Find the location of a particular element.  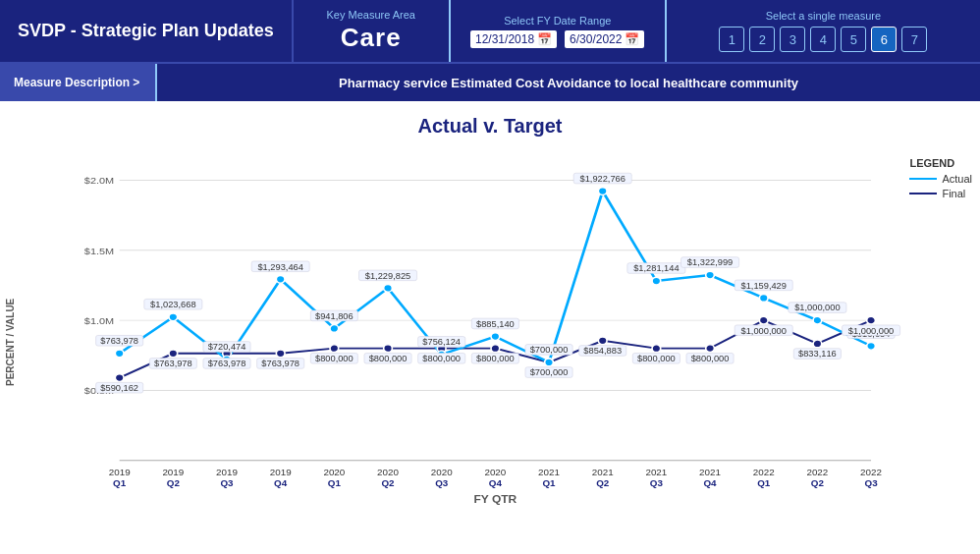

measure-buttons: 1234567 is located at coordinates (823, 39).